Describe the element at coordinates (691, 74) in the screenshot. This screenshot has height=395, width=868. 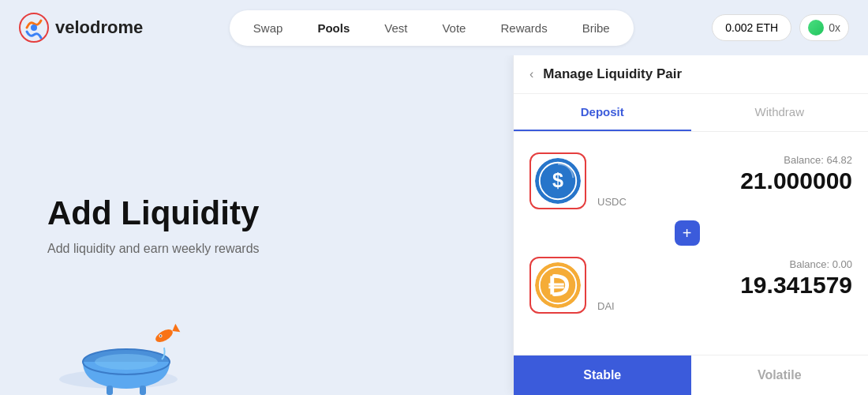
I see `panel-header: ‹ Manage Liquidity Pair` at that location.